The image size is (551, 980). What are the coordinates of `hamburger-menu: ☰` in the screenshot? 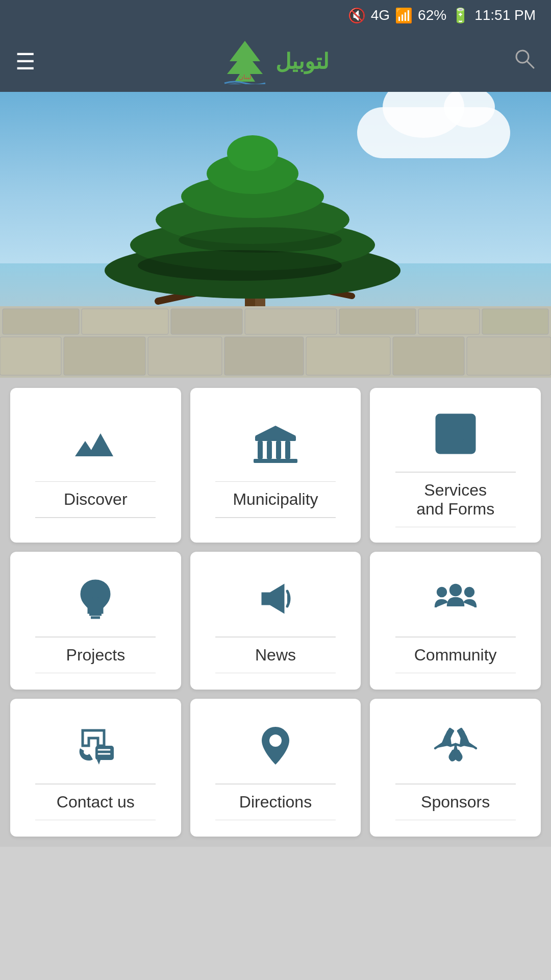 It's located at (26, 61).